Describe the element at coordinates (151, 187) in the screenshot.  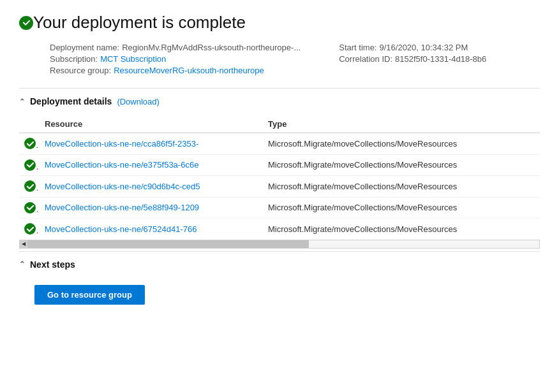
I see `row-resource-cell: MoveCollection-uks-ne-ne/c90d6b4c-ced5` at that location.